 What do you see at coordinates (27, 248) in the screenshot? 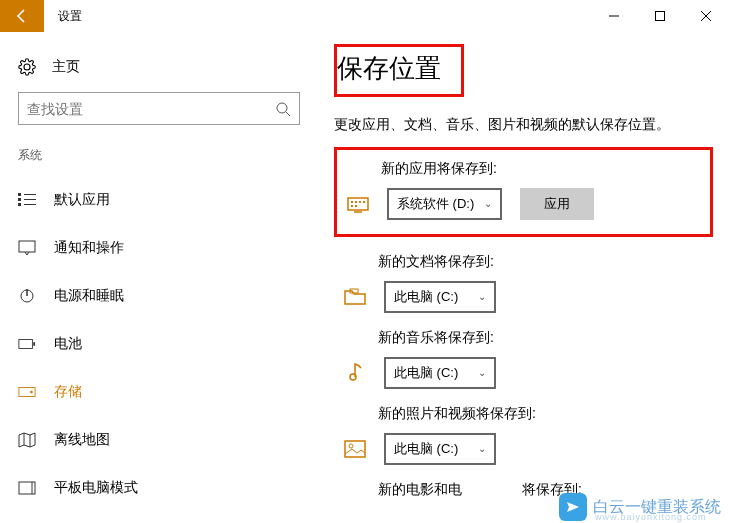
I see `notifications-icon` at bounding box center [27, 248].